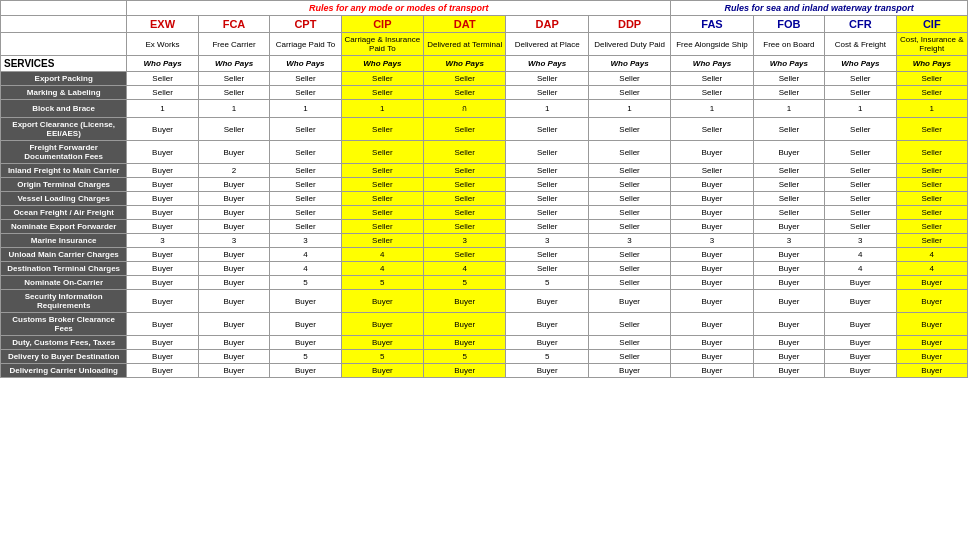  Describe the element at coordinates (64, 199) in the screenshot. I see `service-label-cell: Vessel Loading Charges` at that location.